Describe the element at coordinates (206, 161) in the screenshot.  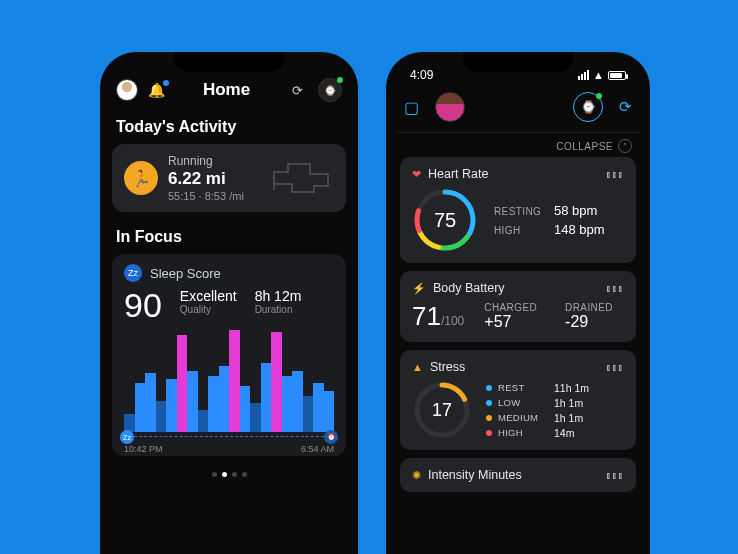
I see `activity-type: Running` at that location.